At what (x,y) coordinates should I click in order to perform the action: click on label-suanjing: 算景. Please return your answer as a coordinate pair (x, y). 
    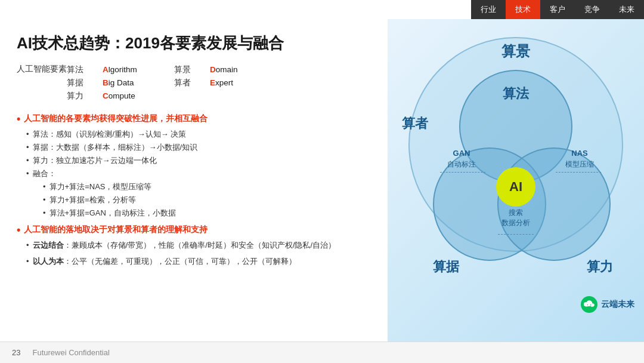
    Looking at the image, I should click on (516, 51).